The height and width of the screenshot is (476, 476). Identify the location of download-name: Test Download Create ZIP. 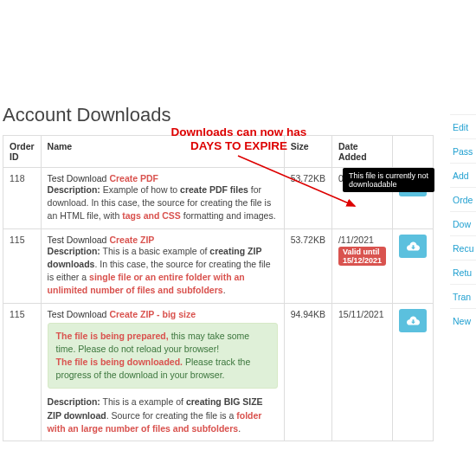
(101, 240).